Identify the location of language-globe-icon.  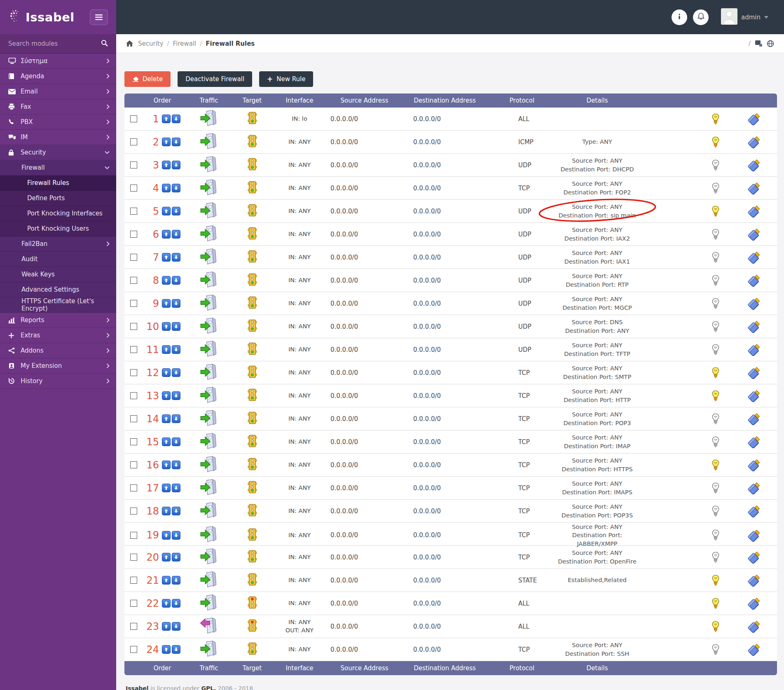
(770, 44).